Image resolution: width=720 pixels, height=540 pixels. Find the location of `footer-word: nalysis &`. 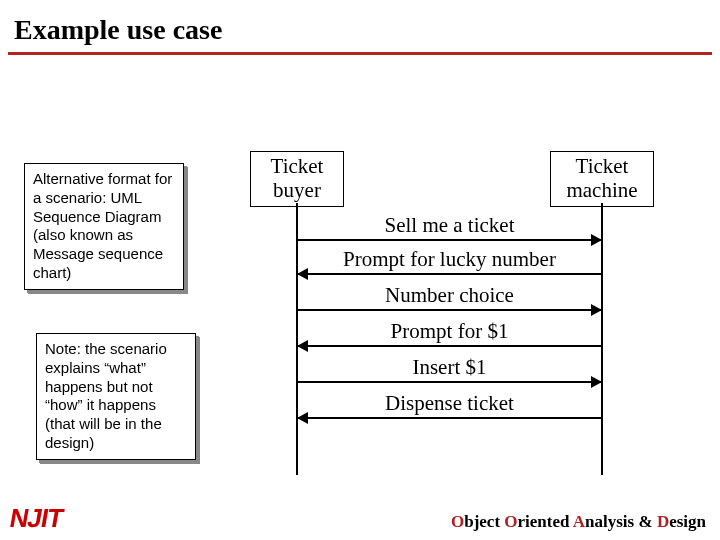

footer-word: nalysis & is located at coordinates (621, 522).